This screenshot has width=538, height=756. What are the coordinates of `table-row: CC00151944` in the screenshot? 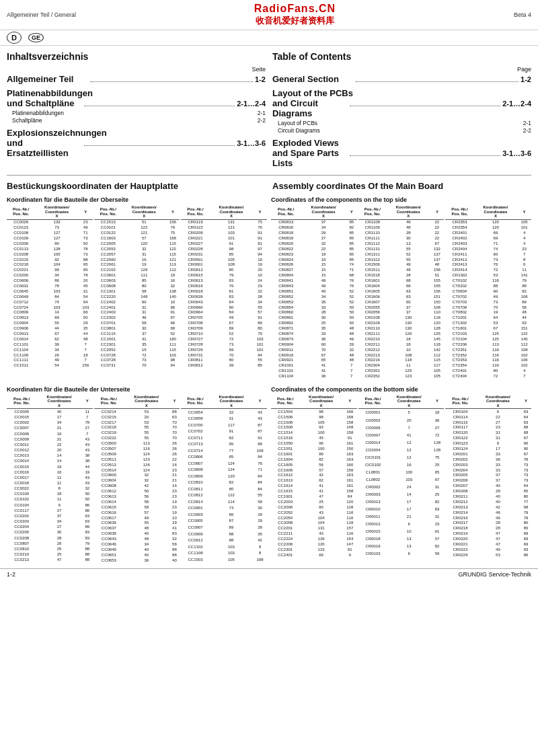 It's located at (50, 467).